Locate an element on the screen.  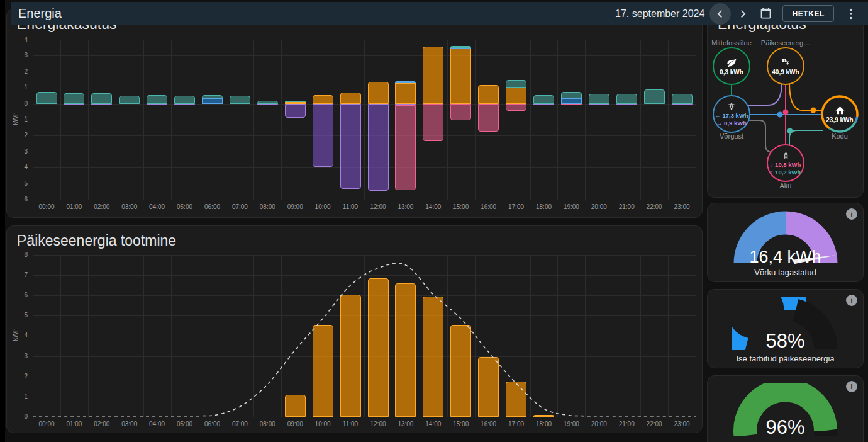
x-tick-label: 05:00 is located at coordinates (185, 424).